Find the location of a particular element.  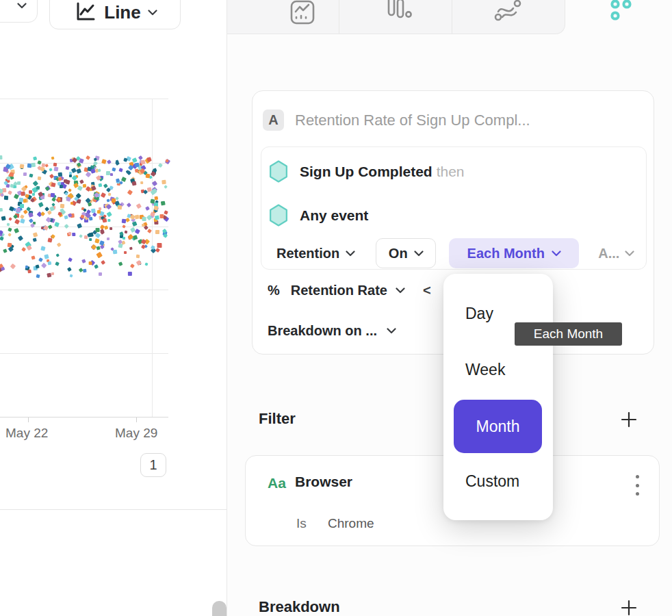

menu-item-custom: Custom is located at coordinates (493, 482).